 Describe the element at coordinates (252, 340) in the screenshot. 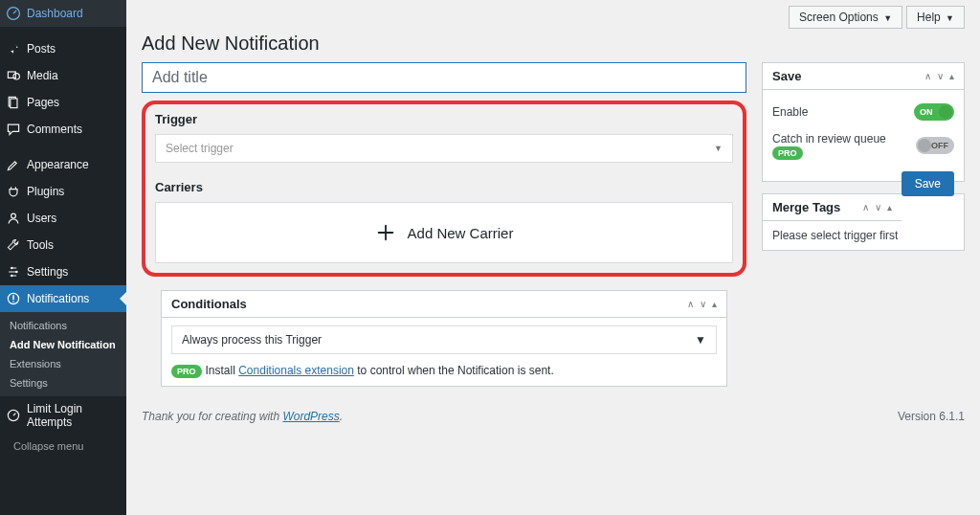

I see `conditionals-value: Always process this Trigger` at that location.